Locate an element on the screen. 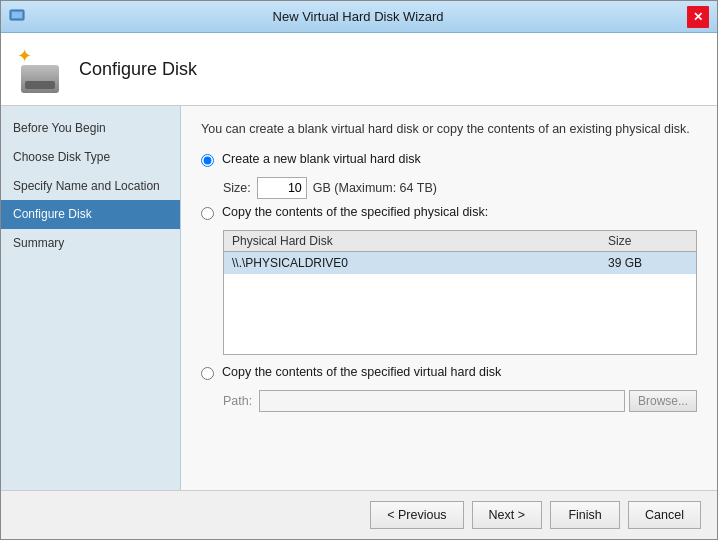  path-input is located at coordinates (442, 401).